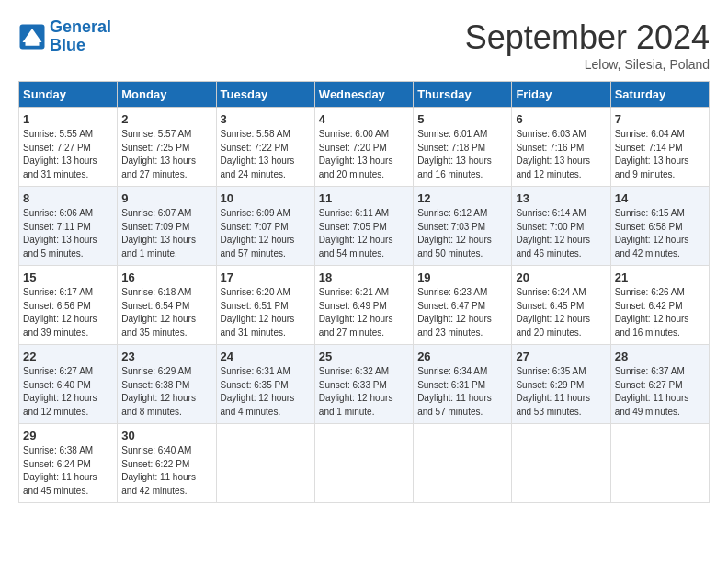 This screenshot has height=563, width=728. What do you see at coordinates (166, 234) in the screenshot?
I see `day-info: Sunrise: 6:07 AM Sunset: 7:09 PM Dayligh…` at bounding box center [166, 234].